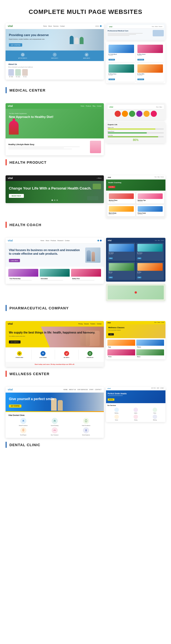  I want to click on wc-class-dance: Dance, so click(150, 353).